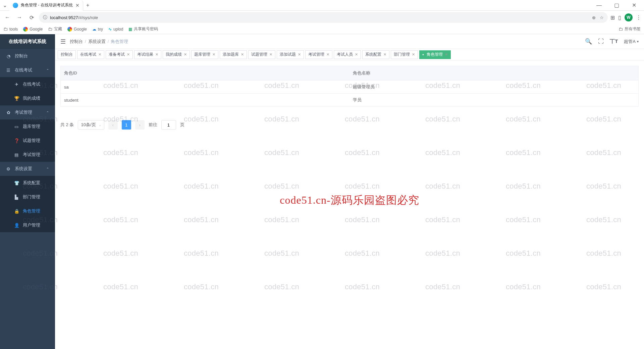 The height and width of the screenshot is (349, 644). I want to click on page-tab-题库管理: 题库管理✕, so click(205, 55).